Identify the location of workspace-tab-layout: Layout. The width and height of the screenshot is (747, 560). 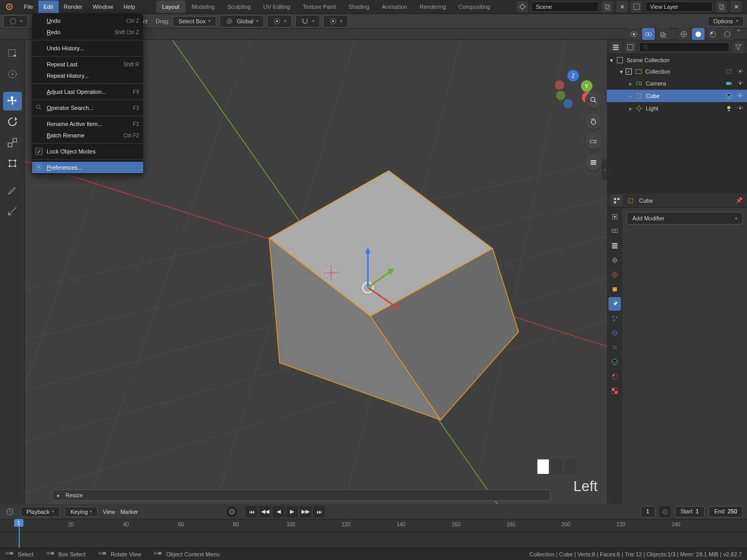
(171, 7).